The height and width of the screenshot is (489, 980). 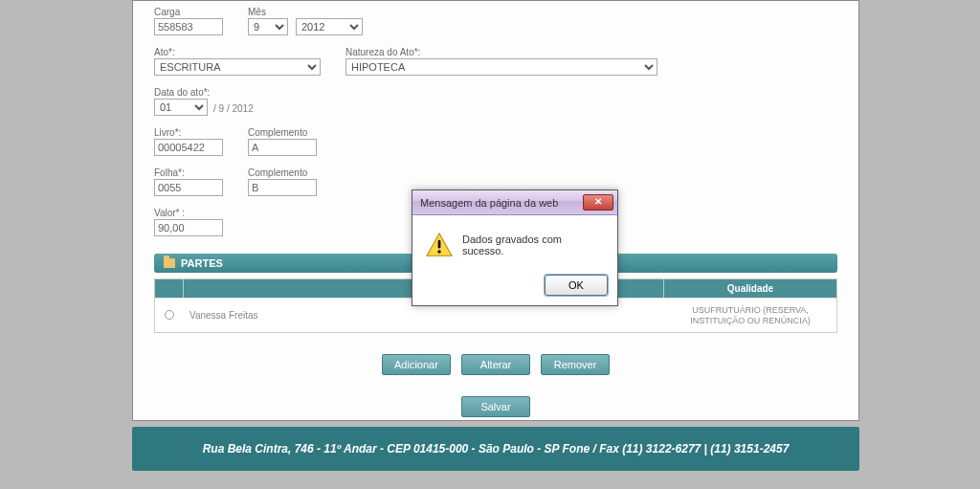 What do you see at coordinates (501, 67) in the screenshot?
I see `select-natureza: HIPOTECA` at bounding box center [501, 67].